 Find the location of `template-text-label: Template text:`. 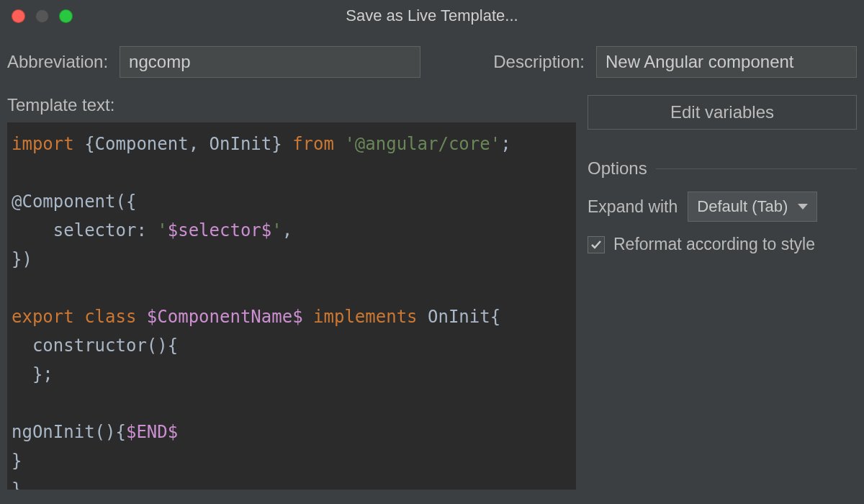

template-text-label: Template text: is located at coordinates (292, 105).